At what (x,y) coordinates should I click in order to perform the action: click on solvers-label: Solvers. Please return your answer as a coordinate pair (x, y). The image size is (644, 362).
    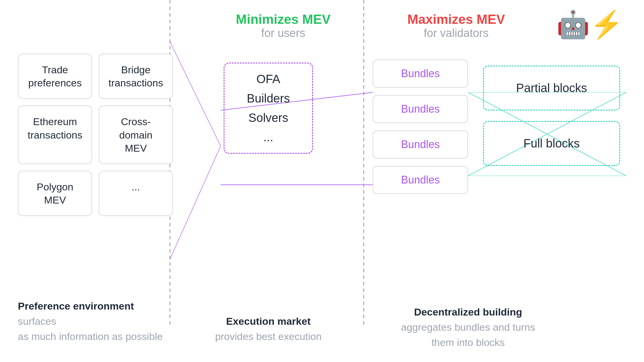
    Looking at the image, I should click on (268, 118).